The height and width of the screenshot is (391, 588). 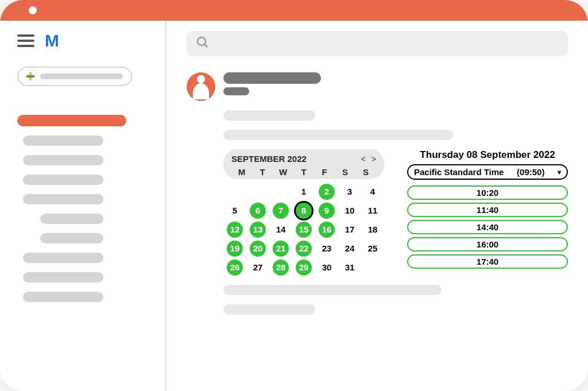 What do you see at coordinates (327, 268) in the screenshot?
I see `calendar-day: 30` at bounding box center [327, 268].